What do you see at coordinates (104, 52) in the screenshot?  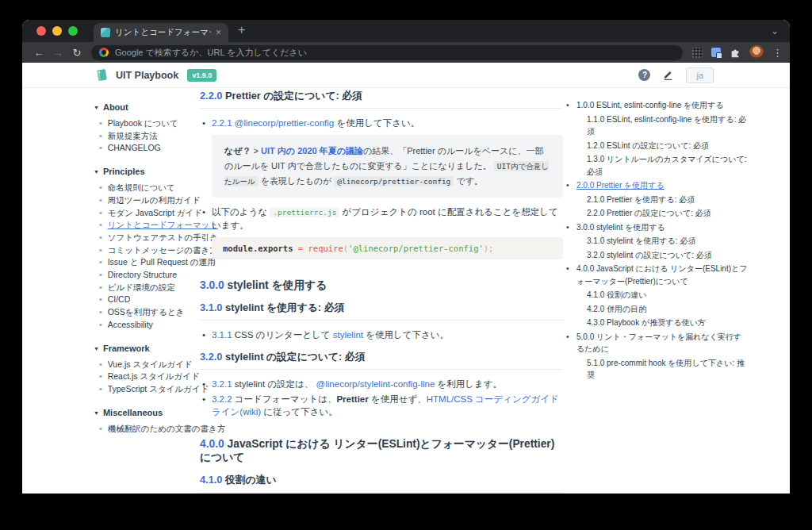 I see `google-icon` at bounding box center [104, 52].